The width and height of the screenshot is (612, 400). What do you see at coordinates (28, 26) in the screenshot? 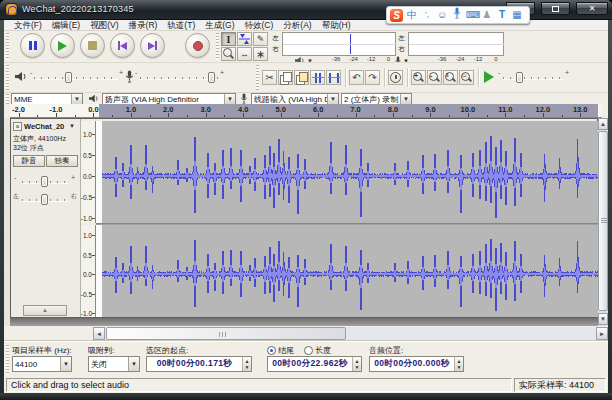
I see `menu-item-0: 文件(F)` at bounding box center [28, 26].